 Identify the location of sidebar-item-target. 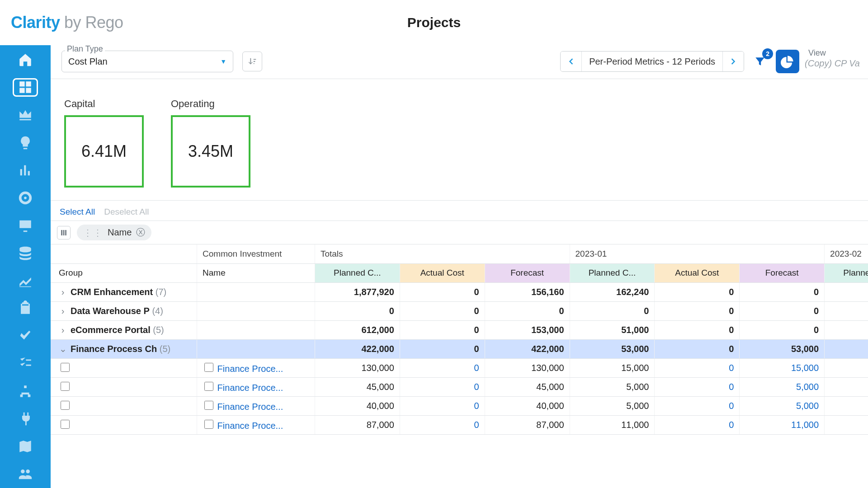
(25, 198).